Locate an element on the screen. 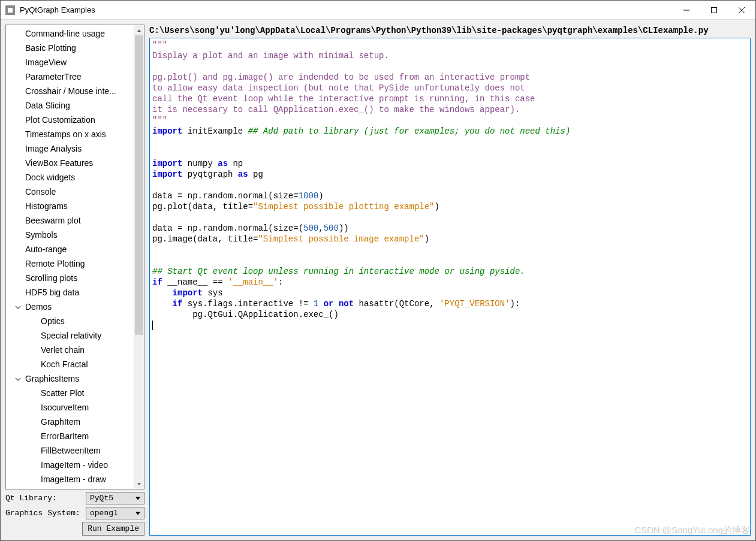 This screenshot has width=756, height=541. close-button is located at coordinates (742, 10).